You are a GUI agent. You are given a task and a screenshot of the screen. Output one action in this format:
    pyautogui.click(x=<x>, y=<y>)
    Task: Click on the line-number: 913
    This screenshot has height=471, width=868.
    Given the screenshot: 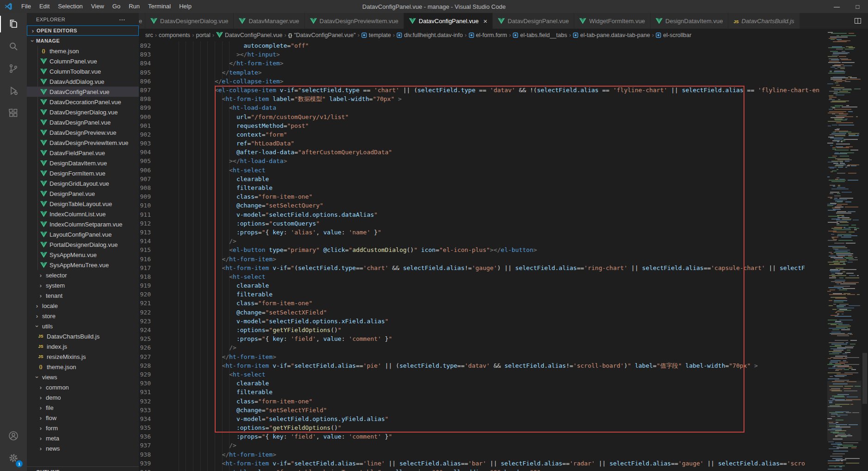 What is the action you would take?
    pyautogui.click(x=145, y=232)
    